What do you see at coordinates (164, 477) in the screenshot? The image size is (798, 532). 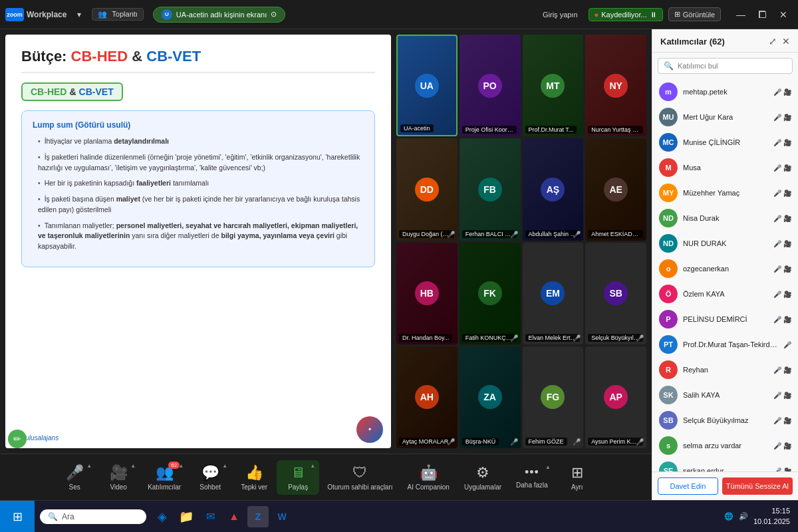 I see `toolbar-participants-btn: 👥 62 Katılımcılar ▲` at bounding box center [164, 477].